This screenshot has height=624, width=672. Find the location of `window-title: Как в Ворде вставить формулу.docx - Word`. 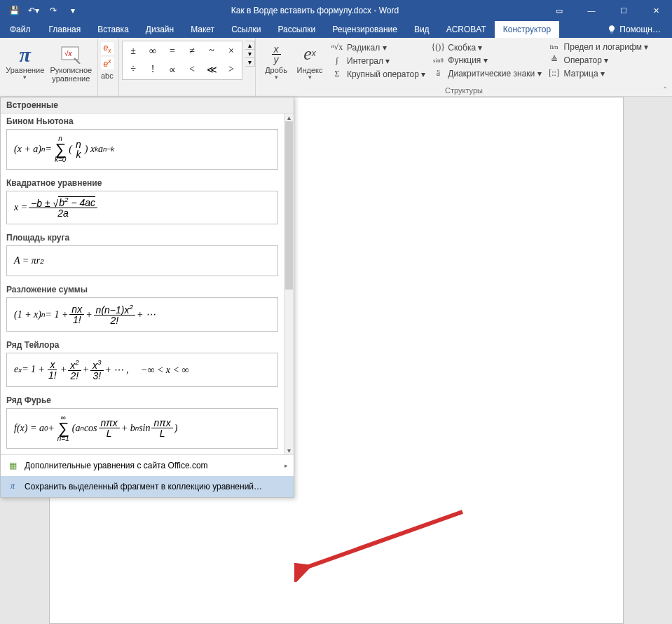

window-title: Как в Ворде вставить формулу.docx - Word is located at coordinates (315, 11).